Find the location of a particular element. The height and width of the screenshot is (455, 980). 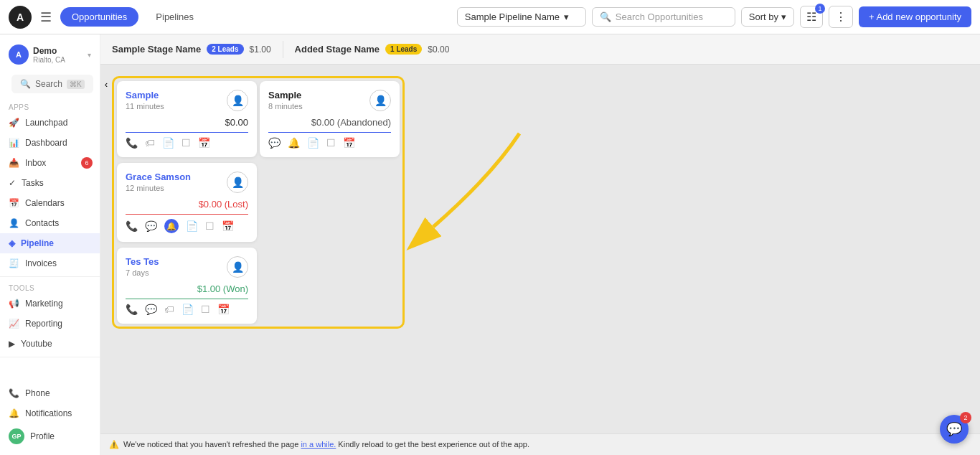

notification-link: in a while. is located at coordinates (319, 444).